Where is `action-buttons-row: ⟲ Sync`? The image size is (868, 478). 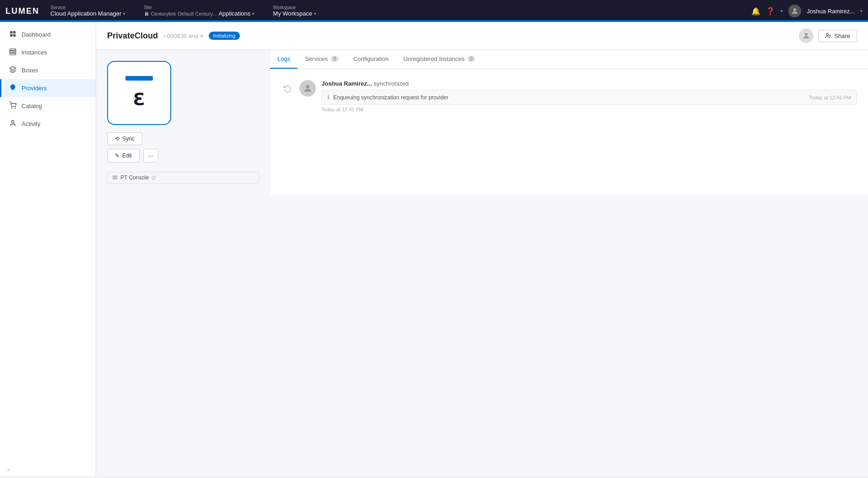 action-buttons-row: ⟲ Sync is located at coordinates (183, 139).